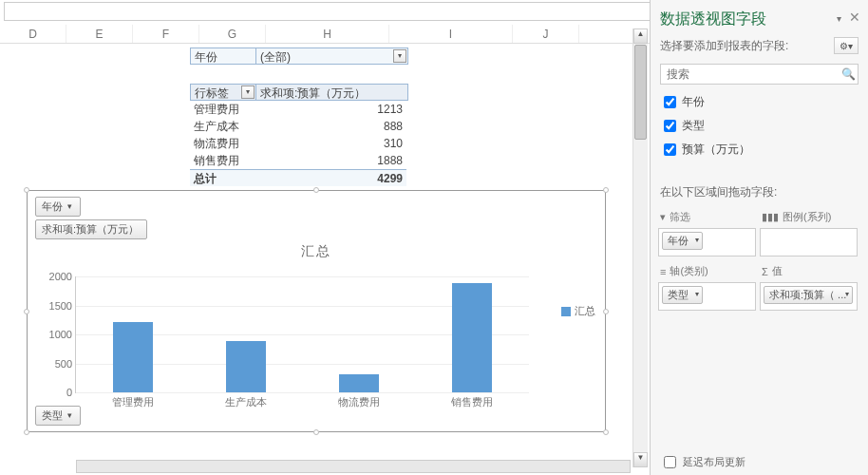 The width and height of the screenshot is (868, 475). I want to click on value-header: 求和项:预算（万元）, so click(332, 92).